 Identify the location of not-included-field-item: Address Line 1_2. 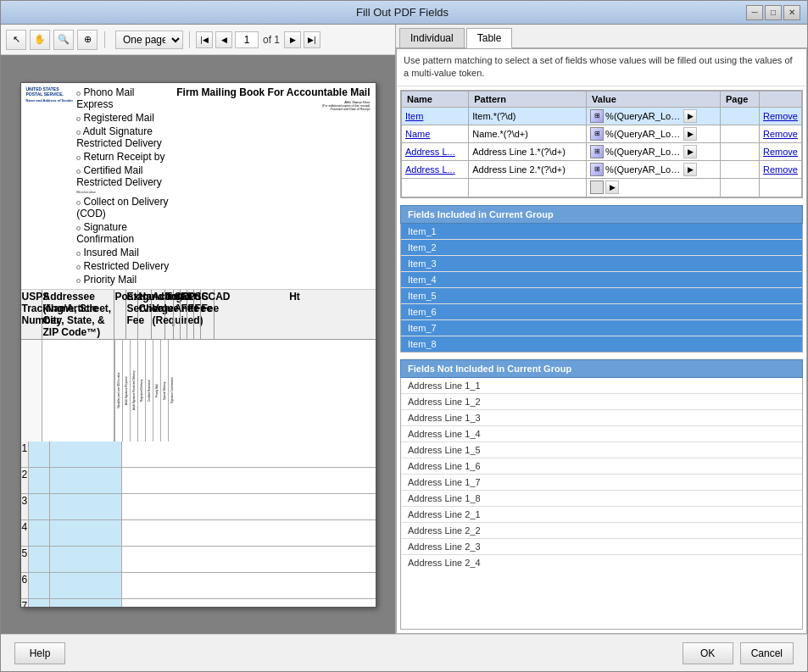
(602, 402).